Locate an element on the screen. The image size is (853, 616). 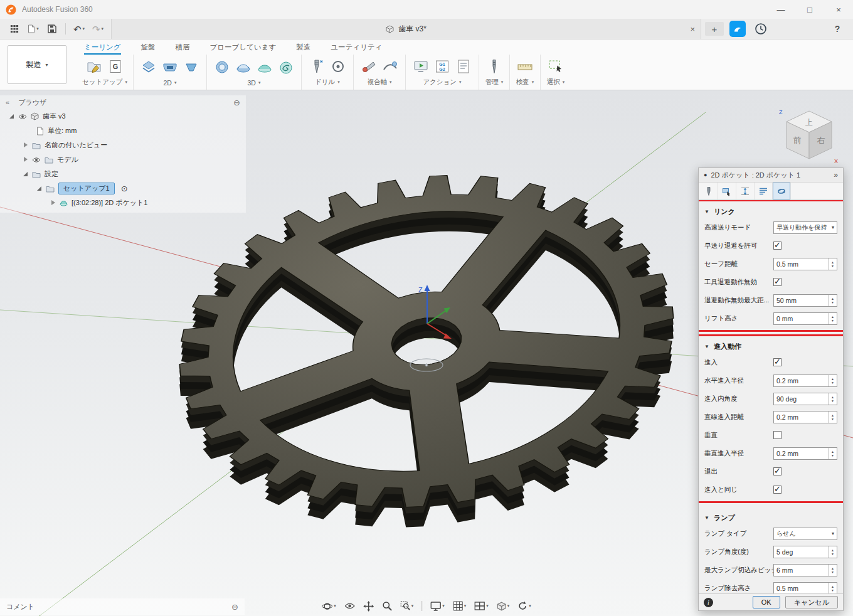
adaptive-clearing-icon is located at coordinates (222, 67).